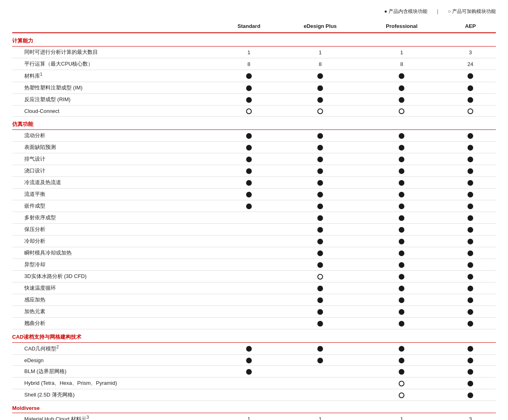  What do you see at coordinates (114, 88) in the screenshot?
I see `feature-name-cell: 热塑性塑料注塑成型 (IM)` at bounding box center [114, 88].